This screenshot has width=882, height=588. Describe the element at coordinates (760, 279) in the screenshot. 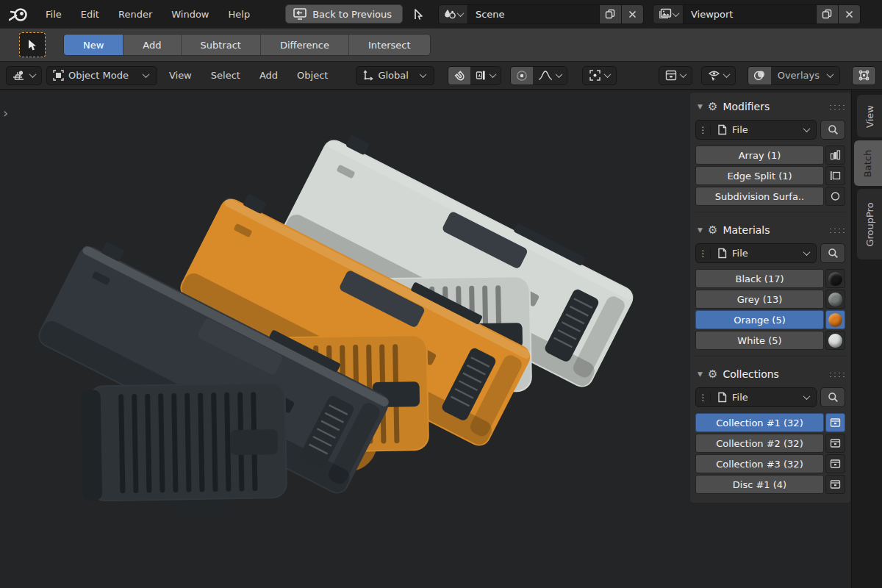

I see `material-black-button: Black (17)` at that location.